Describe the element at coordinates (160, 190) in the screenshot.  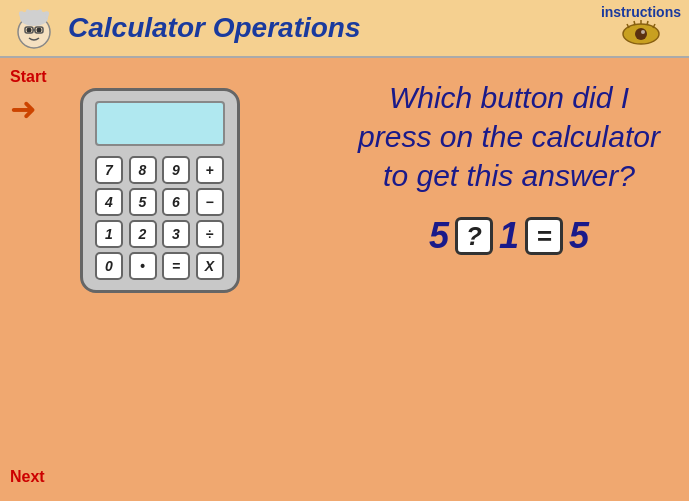
I see `calculator: 789+456−123÷0•=X` at that location.